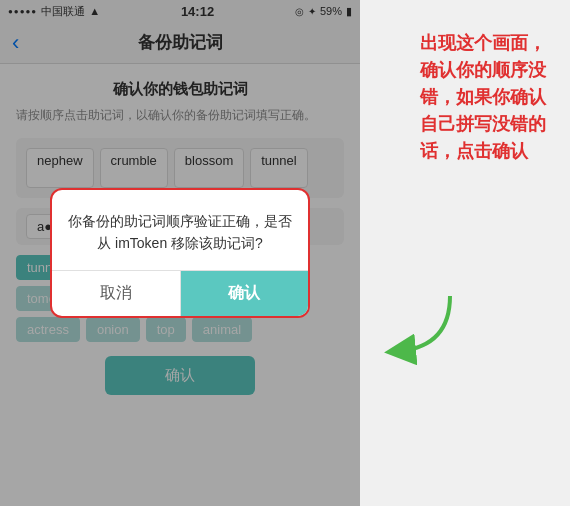 Image resolution: width=570 pixels, height=506 pixels. Describe the element at coordinates (180, 254) in the screenshot. I see `dialog: 你备份的助记词顺序验证正确，是否从 imToken 移除该助记词? 取消 确认` at that location.